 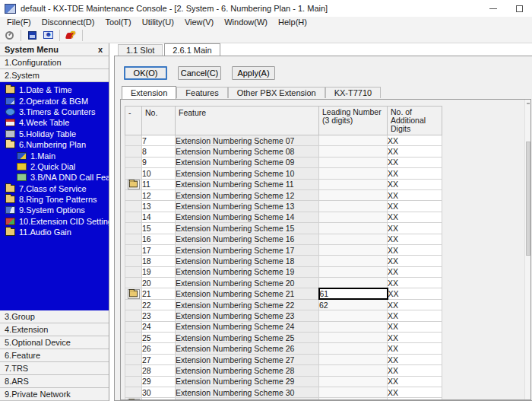 What do you see at coordinates (254, 73) in the screenshot?
I see `apply-button: Apply(A)` at bounding box center [254, 73].